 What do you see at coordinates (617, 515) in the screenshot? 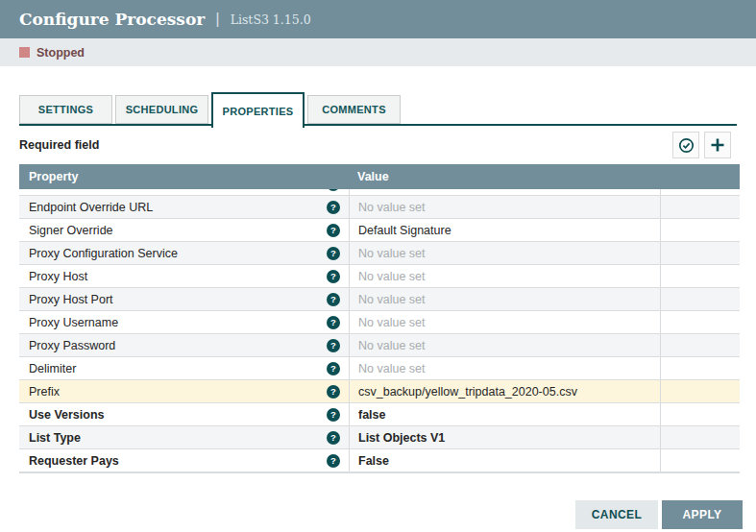
I see `cancel-button: CANCEL` at bounding box center [617, 515].